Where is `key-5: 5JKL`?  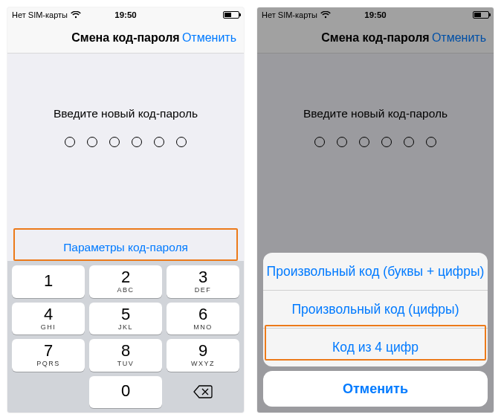 key-5: 5JKL is located at coordinates (126, 319).